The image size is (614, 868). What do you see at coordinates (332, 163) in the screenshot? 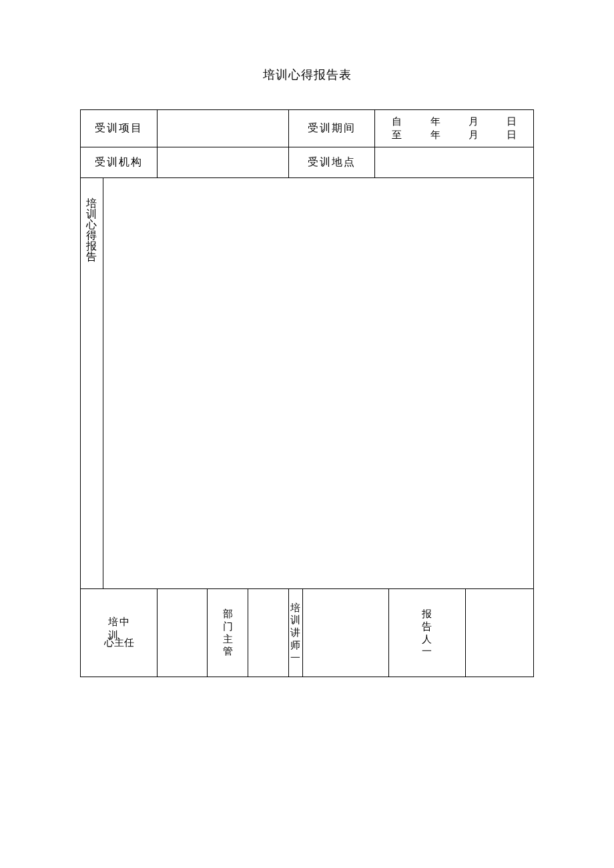
I see `label-location: 受训地点` at bounding box center [332, 163].